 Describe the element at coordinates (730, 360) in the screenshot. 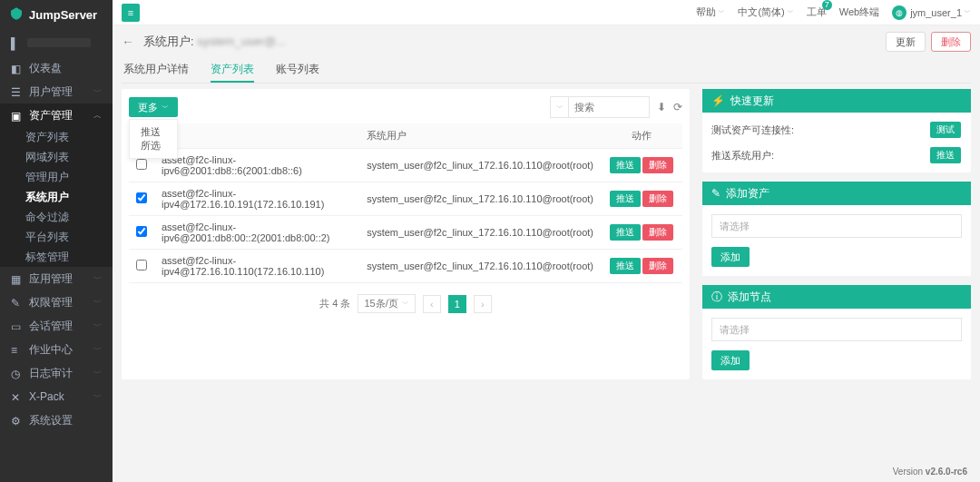

I see `add-node-button: 添加` at that location.